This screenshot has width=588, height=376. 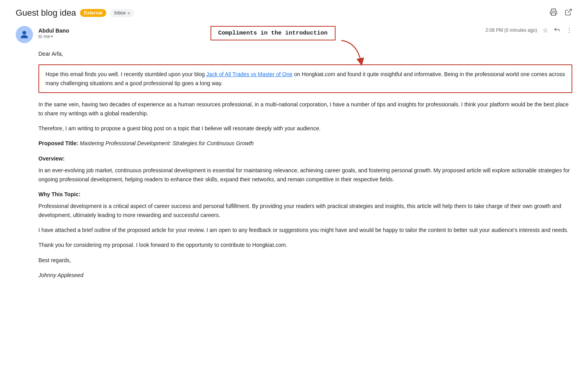 I want to click on title-area: Guest blog idea External Inbox ×, so click(x=75, y=13).